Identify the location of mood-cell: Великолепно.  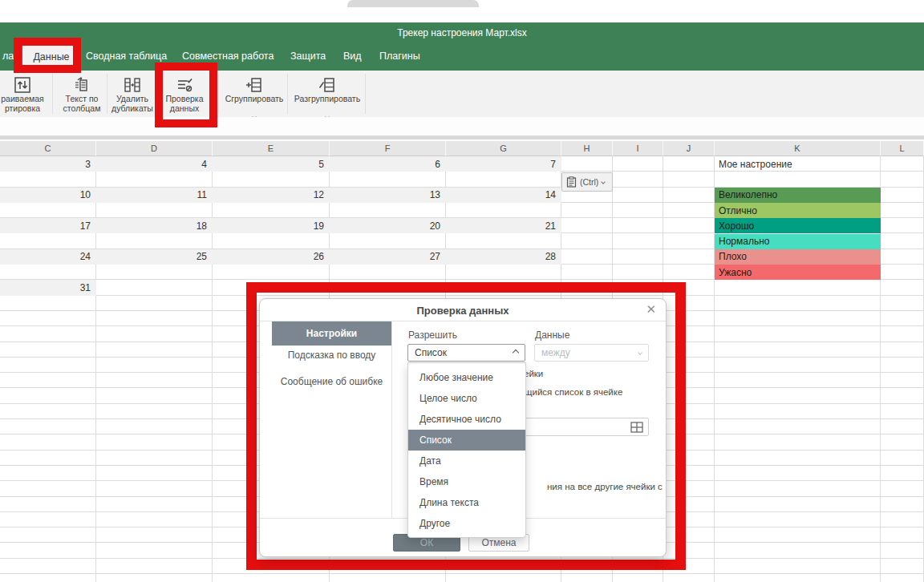
(797, 196).